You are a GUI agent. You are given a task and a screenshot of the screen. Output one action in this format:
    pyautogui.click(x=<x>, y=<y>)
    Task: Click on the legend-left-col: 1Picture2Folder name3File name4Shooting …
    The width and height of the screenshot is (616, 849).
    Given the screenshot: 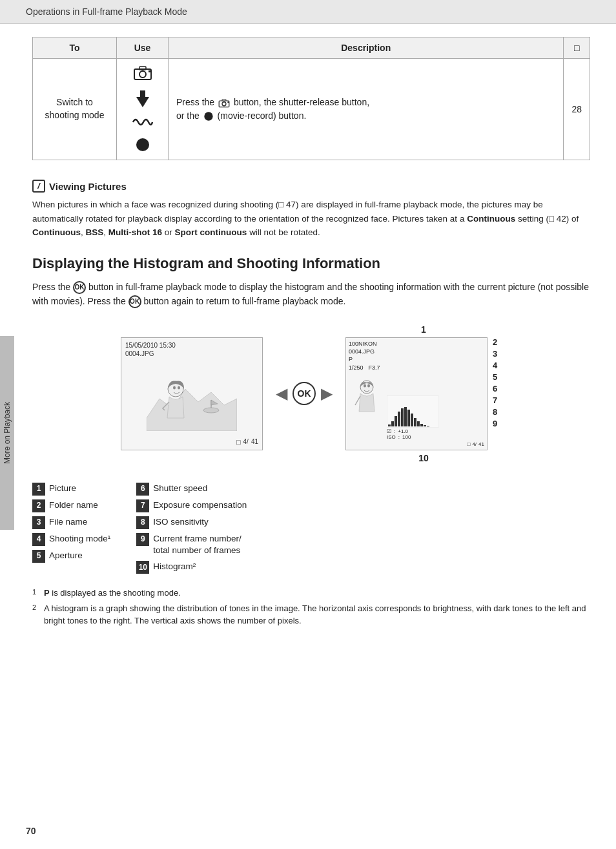 What is the action you would take?
    pyautogui.click(x=71, y=529)
    